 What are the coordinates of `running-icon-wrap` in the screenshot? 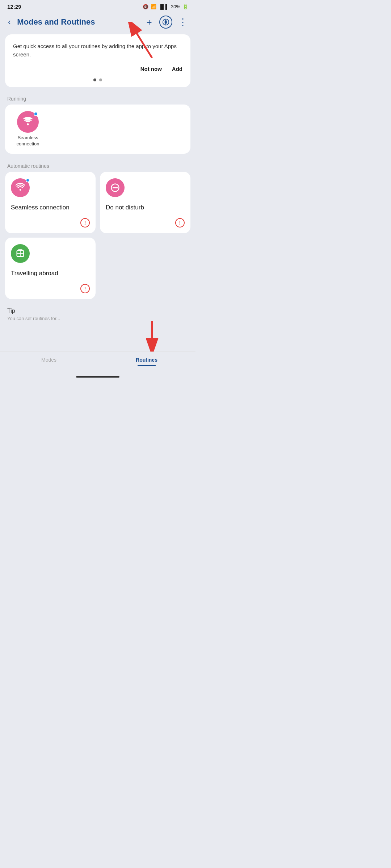 It's located at (28, 122).